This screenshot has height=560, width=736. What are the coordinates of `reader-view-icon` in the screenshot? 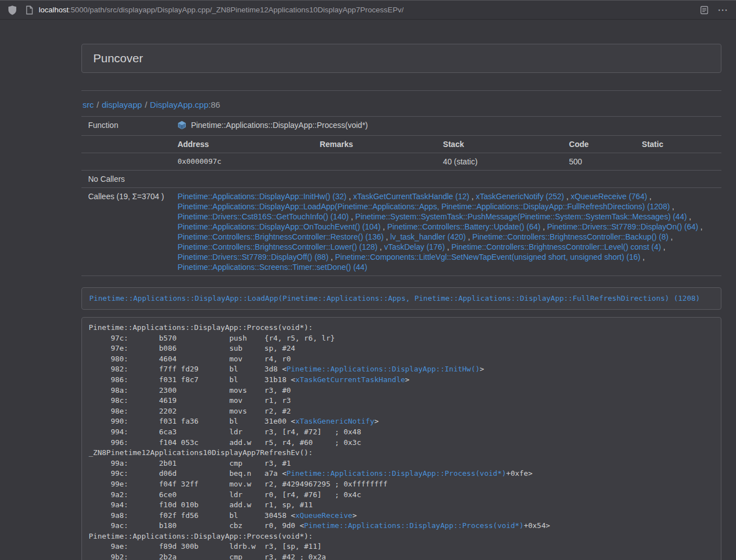 It's located at (704, 10).